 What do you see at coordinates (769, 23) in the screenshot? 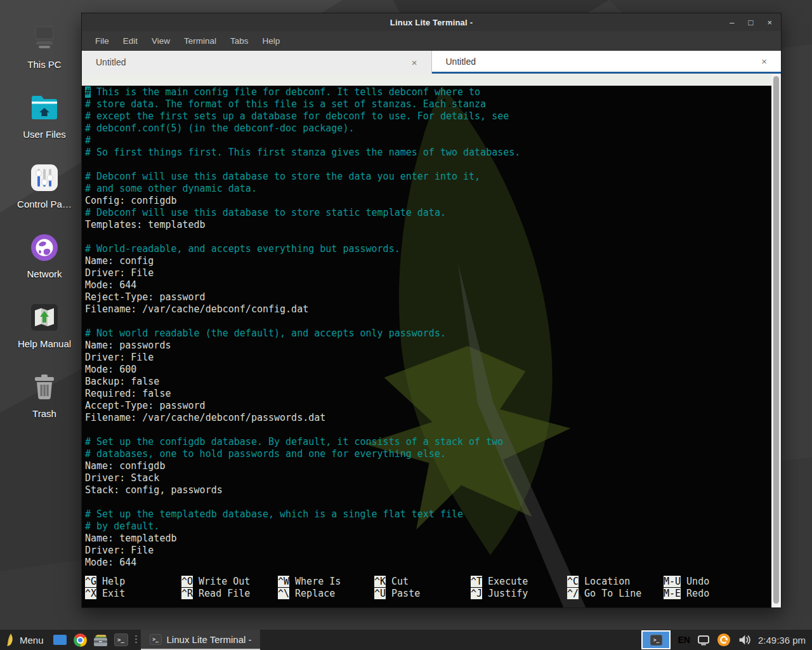
I see `close-button: ×` at bounding box center [769, 23].